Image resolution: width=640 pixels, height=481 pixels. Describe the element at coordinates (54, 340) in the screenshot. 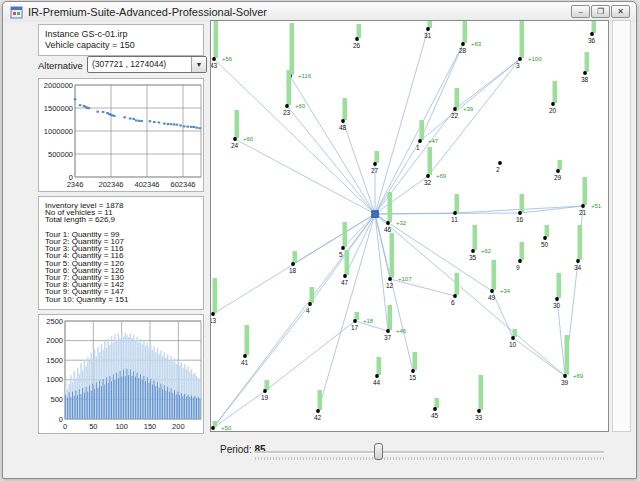

I see `svg-text: 2000` at that location.